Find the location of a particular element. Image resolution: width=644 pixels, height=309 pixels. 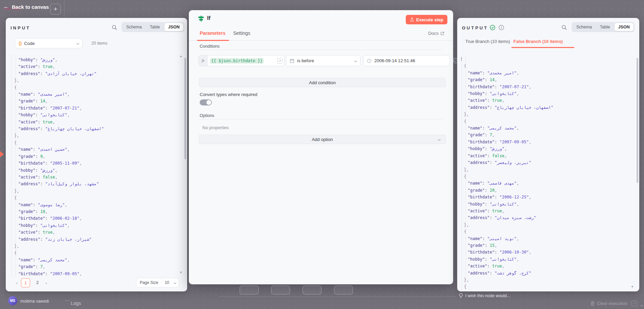

json-line: "grade": 14, is located at coordinates (547, 80).